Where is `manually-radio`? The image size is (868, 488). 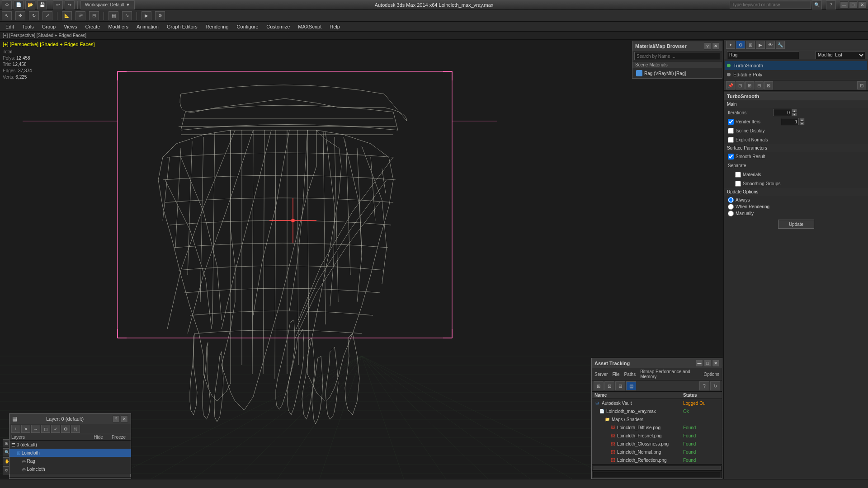 manually-radio is located at coordinates (731, 213).